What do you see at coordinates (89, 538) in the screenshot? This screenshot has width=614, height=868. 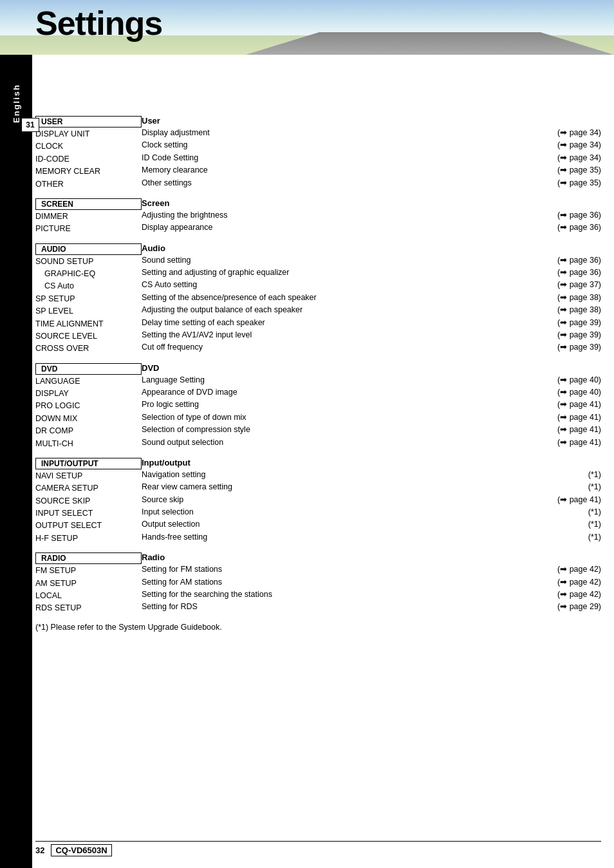 I see `left-item-h-f-setup: H-F SETUP` at bounding box center [89, 538].